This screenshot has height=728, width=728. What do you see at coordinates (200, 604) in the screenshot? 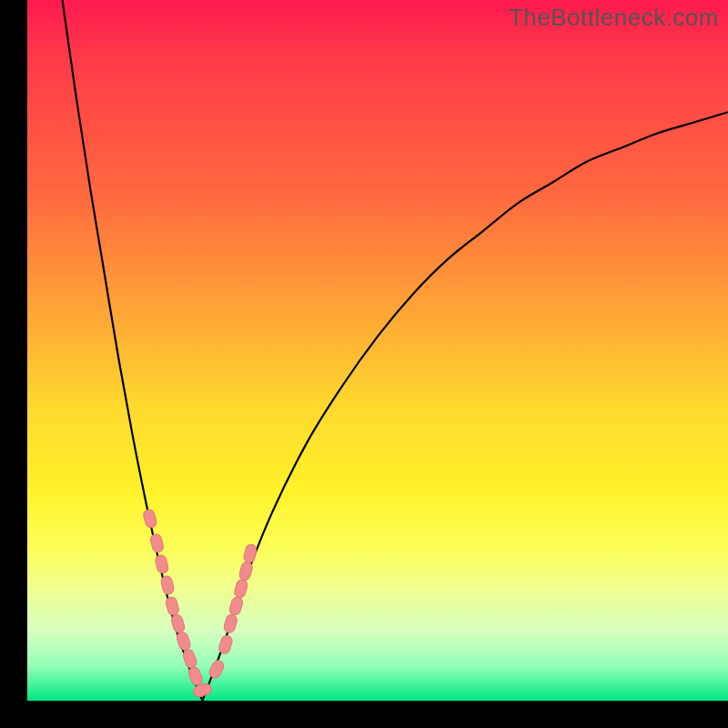
I see `sample-markers-group` at bounding box center [200, 604].